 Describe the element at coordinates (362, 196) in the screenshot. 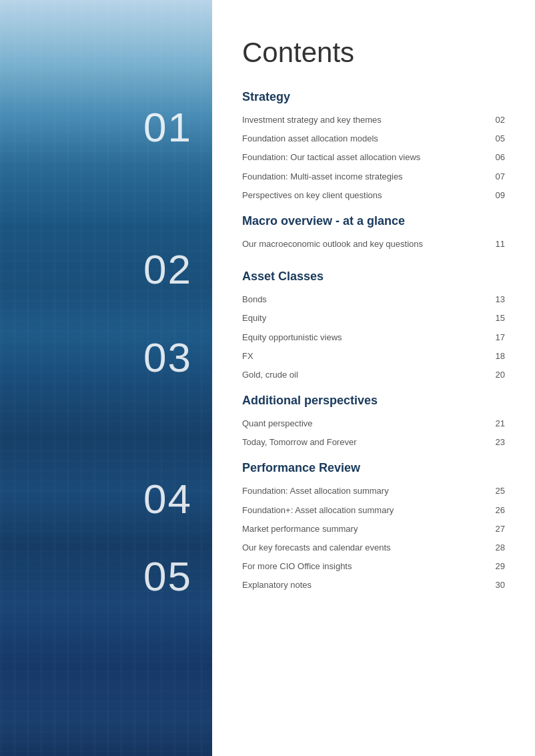

I see `toc-item-label: Perspectives on key client questions` at that location.